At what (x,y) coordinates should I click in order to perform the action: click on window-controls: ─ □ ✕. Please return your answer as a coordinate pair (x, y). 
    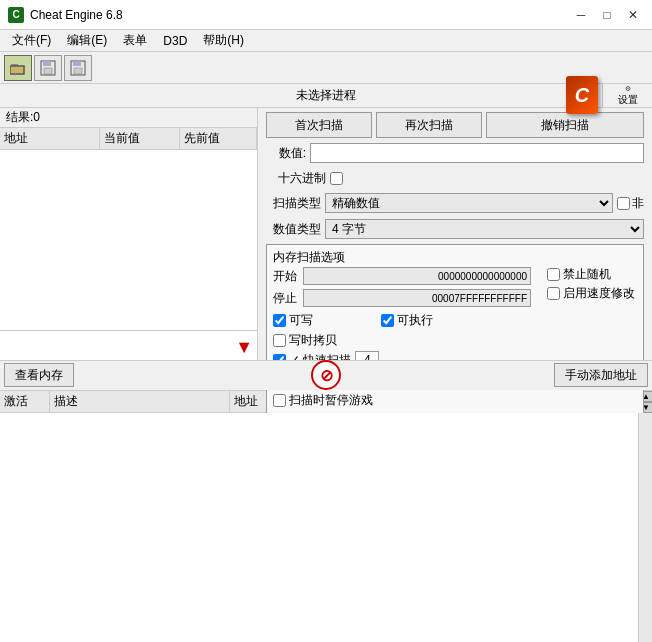
    Looking at the image, I should click on (607, 15).